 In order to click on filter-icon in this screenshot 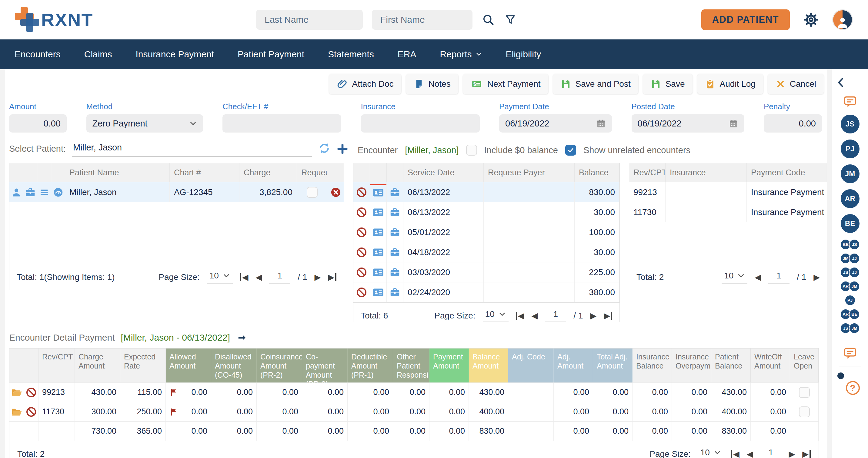, I will do `click(510, 20)`.